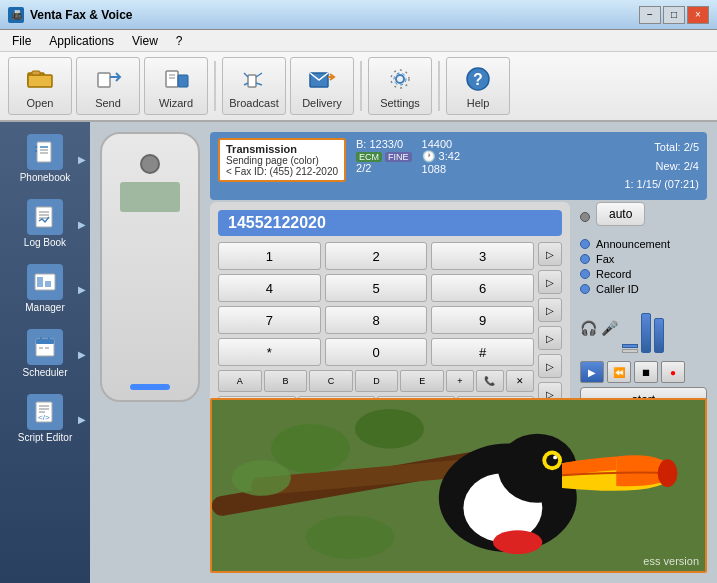 Image resolution: width=717 pixels, height=583 pixels. What do you see at coordinates (673, 372) in the screenshot?
I see `transport-rec: ●` at bounding box center [673, 372].